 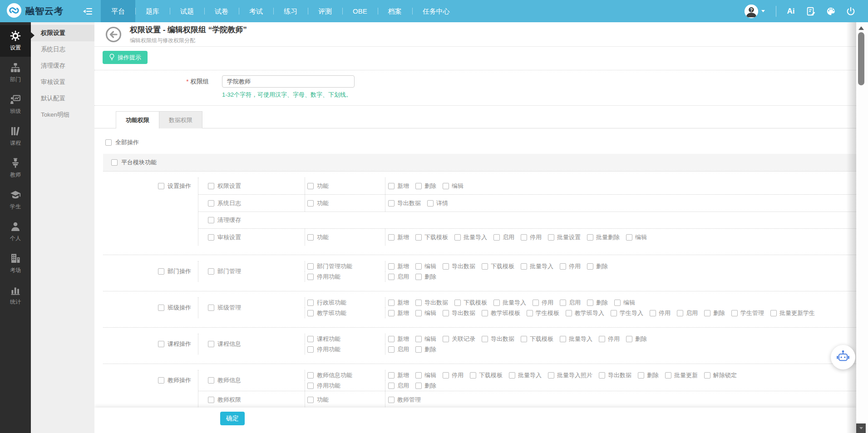 What do you see at coordinates (843, 357) in the screenshot?
I see `assistant-fab` at bounding box center [843, 357].